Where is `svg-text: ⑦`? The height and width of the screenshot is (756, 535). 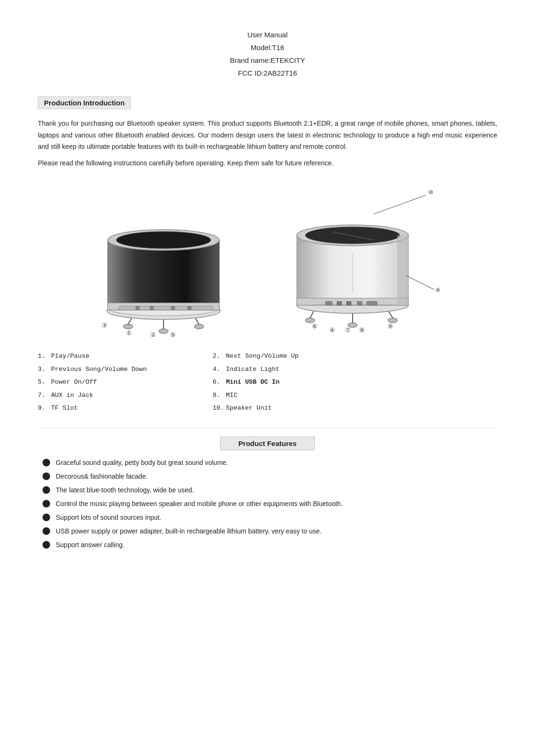 svg-text: ⑦ is located at coordinates (348, 330).